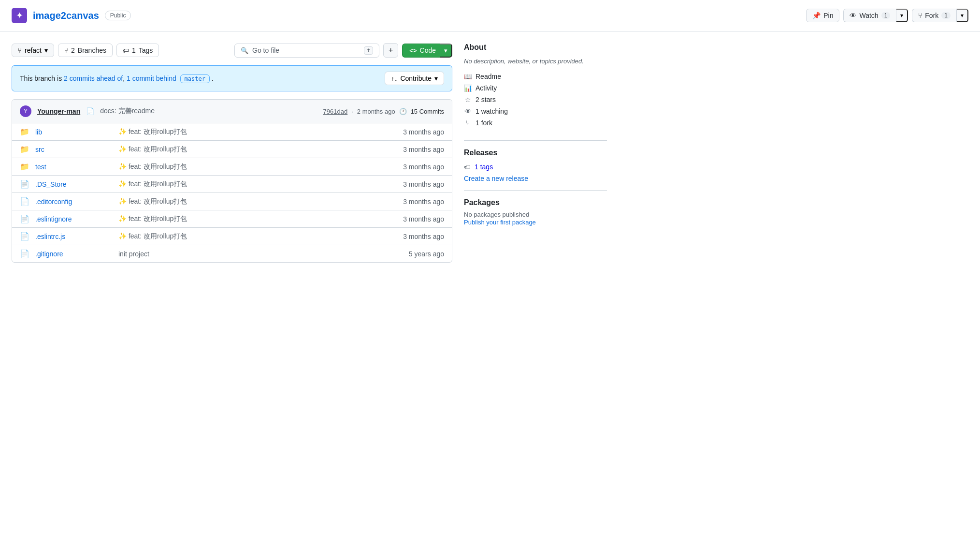  What do you see at coordinates (117, 78) in the screenshot?
I see `branch-info-text: This branch is 2 commits ahead of, 1 com…` at bounding box center [117, 78].